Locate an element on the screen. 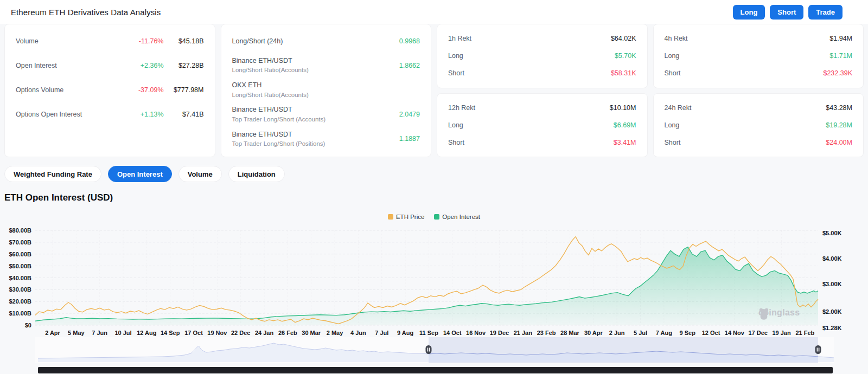  stat-row: Open Interest +2.36% $27.28B is located at coordinates (110, 65).